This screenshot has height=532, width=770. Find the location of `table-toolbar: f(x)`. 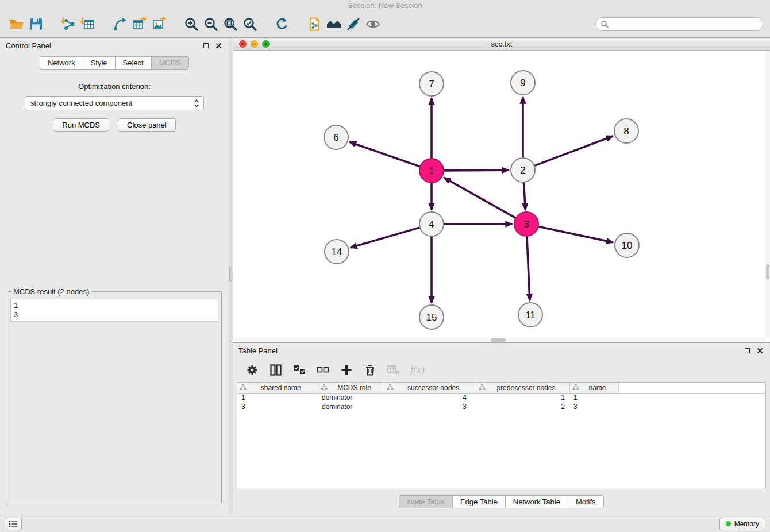

table-toolbar: f(x) is located at coordinates (501, 370).